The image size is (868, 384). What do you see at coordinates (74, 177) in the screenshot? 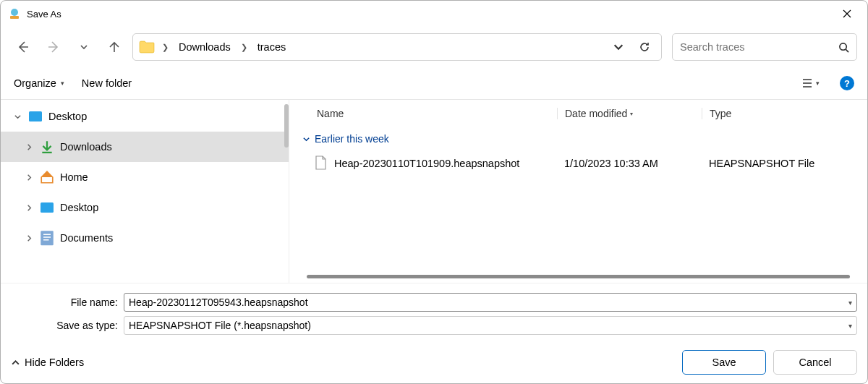
I see `tree-label: Home` at bounding box center [74, 177].